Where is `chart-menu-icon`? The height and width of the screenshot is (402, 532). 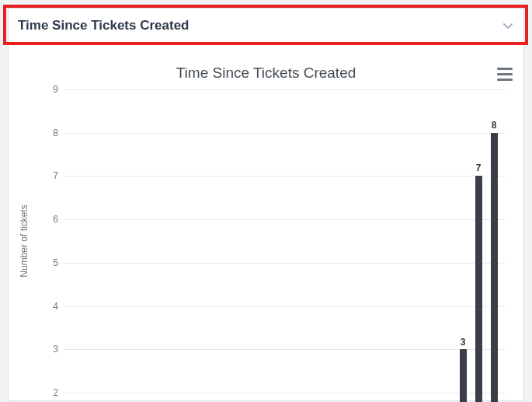
chart-menu-icon is located at coordinates (506, 74).